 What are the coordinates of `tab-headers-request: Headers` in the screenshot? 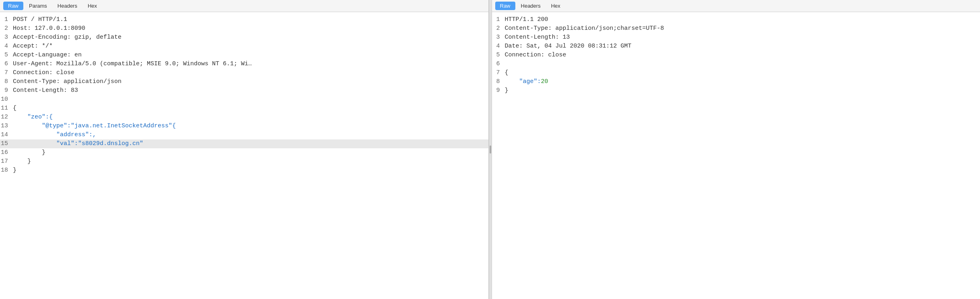 It's located at (68, 6).